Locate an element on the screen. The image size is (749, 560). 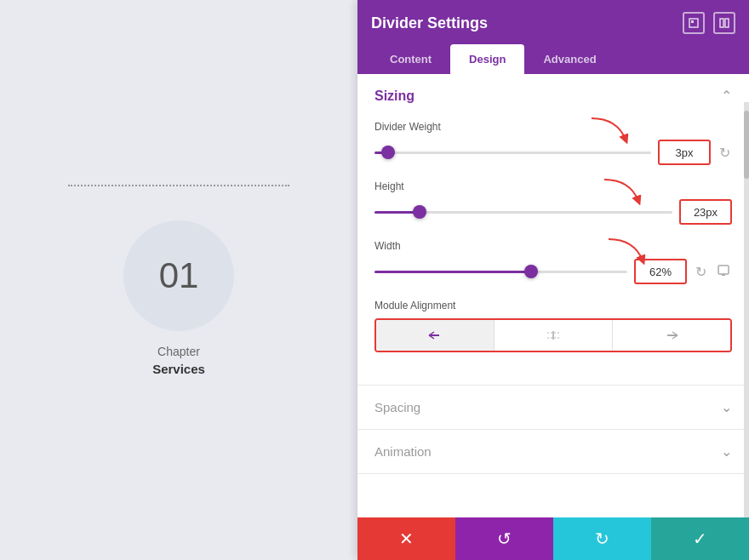
sizing-toggle-icon: ⌃ is located at coordinates (727, 95).